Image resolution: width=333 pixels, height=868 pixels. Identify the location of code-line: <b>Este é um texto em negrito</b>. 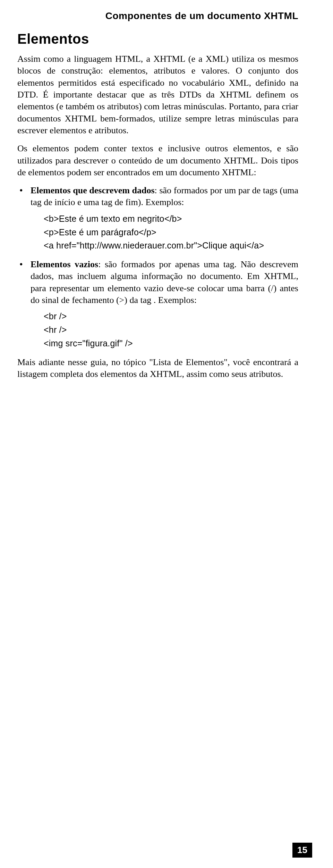
(171, 219).